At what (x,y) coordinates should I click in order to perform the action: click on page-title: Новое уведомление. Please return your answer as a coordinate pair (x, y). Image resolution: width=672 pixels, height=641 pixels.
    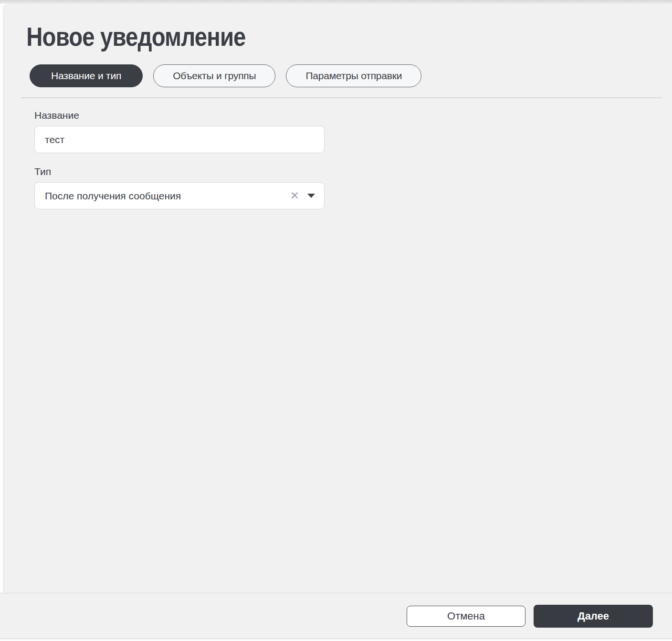
    Looking at the image, I should click on (291, 27).